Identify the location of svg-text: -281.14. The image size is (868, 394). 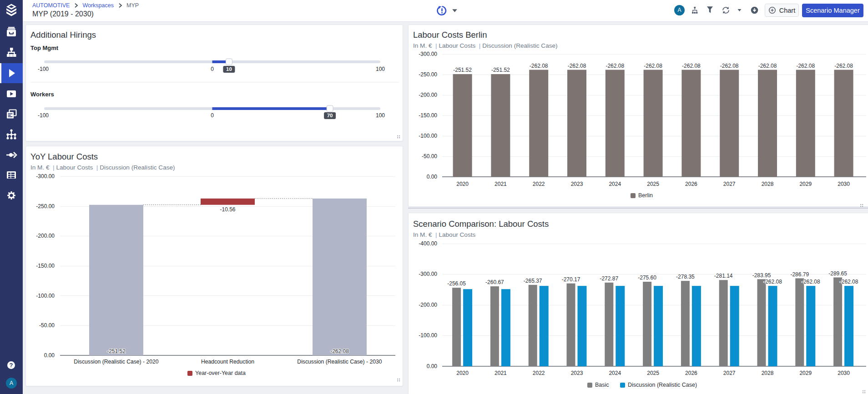
(723, 276).